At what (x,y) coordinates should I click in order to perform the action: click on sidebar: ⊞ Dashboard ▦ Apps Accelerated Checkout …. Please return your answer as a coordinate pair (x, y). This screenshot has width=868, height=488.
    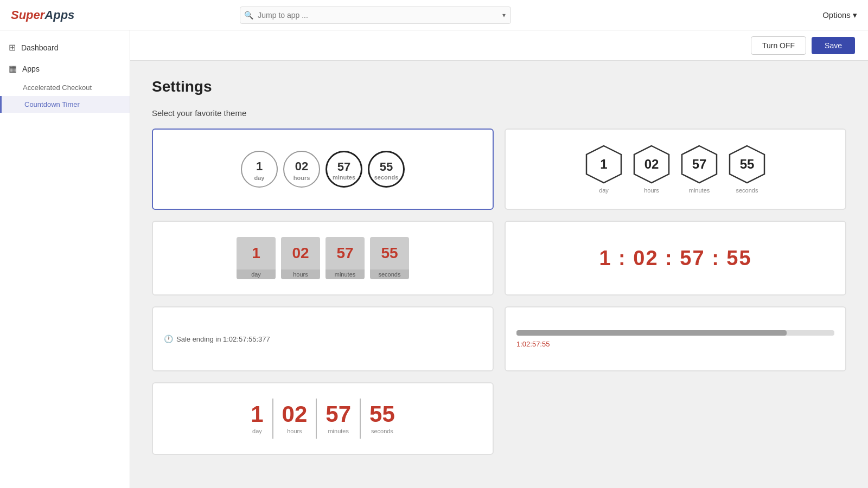
    Looking at the image, I should click on (65, 259).